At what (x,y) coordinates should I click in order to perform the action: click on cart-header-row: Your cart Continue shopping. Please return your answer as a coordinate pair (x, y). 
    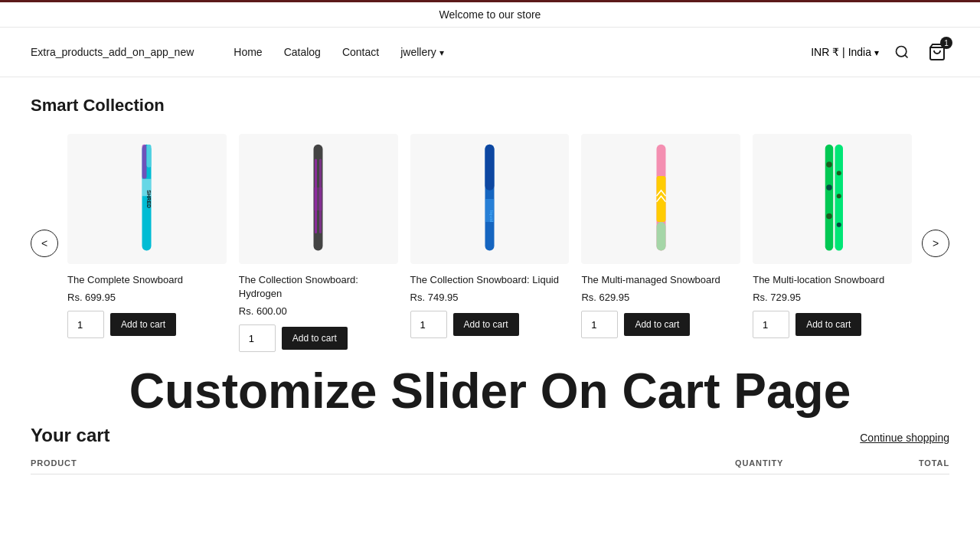
    Looking at the image, I should click on (490, 435).